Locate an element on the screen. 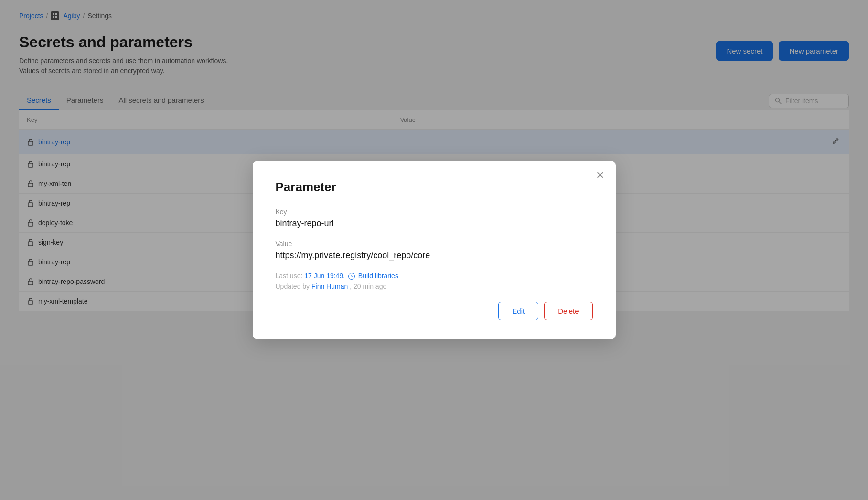  modal-last-use-link: Build libraries is located at coordinates (378, 276).